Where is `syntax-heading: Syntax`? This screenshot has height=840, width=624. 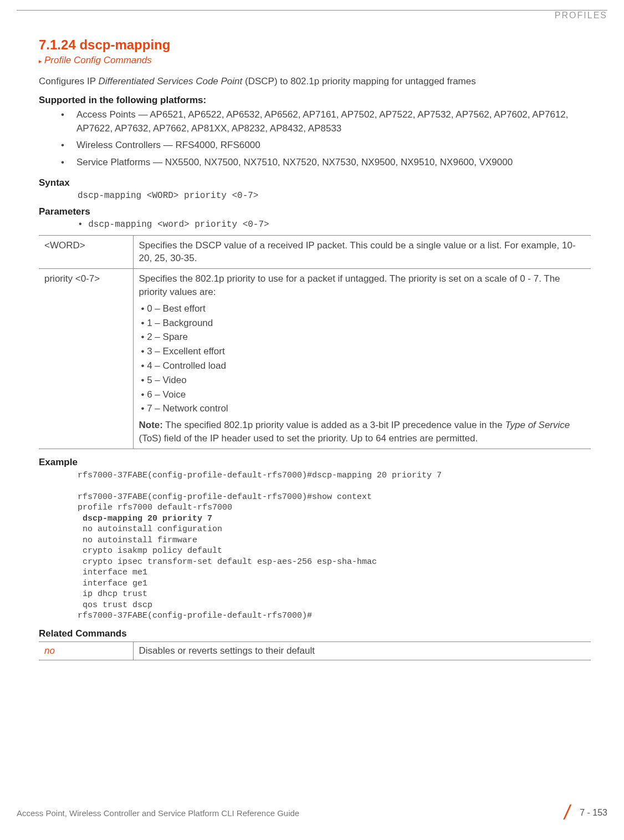 syntax-heading: Syntax is located at coordinates (315, 183).